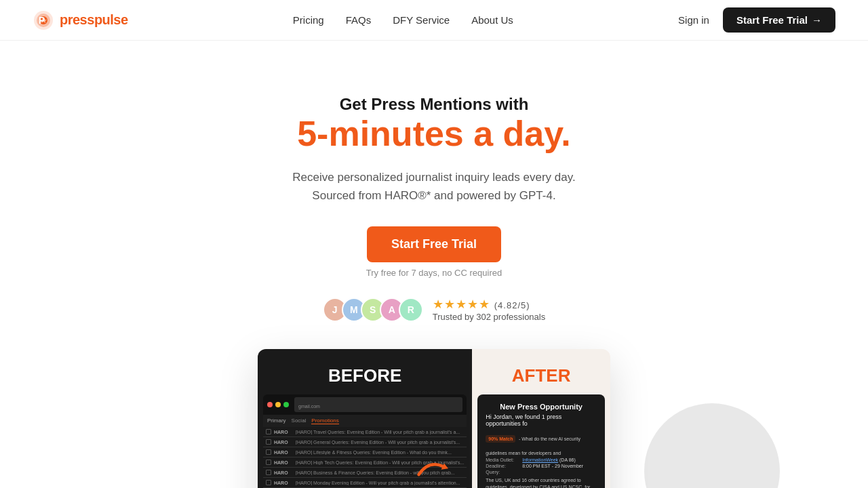 This screenshot has height=488, width=868. Describe the element at coordinates (481, 304) in the screenshot. I see `star-rating: ★★★★★ (4.82/5)` at that location.